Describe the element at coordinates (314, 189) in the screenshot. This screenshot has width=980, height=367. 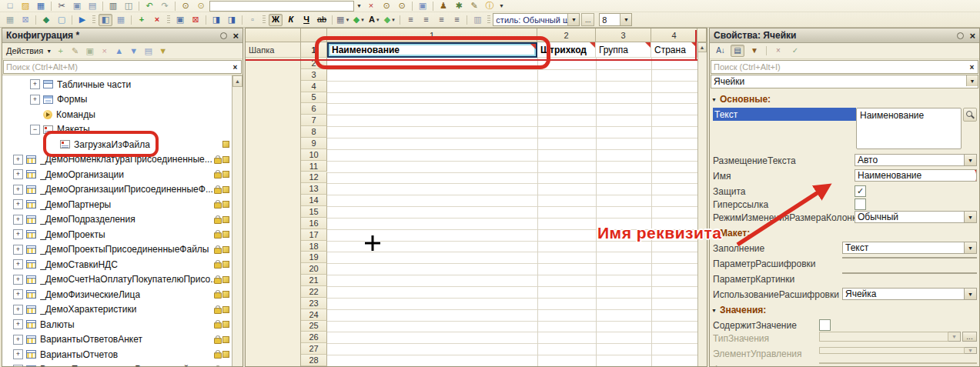
I see `row-header: 13` at that location.